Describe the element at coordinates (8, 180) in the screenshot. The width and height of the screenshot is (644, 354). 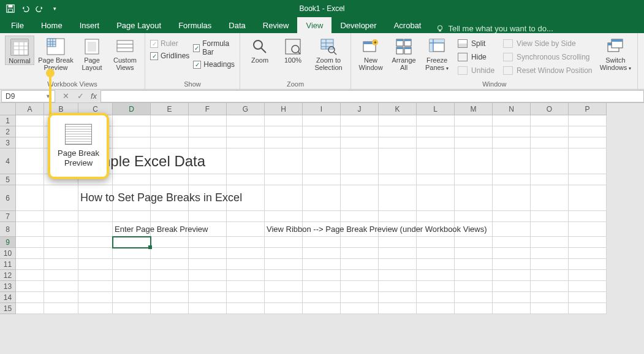
I see `row-header-5: 5` at that location.